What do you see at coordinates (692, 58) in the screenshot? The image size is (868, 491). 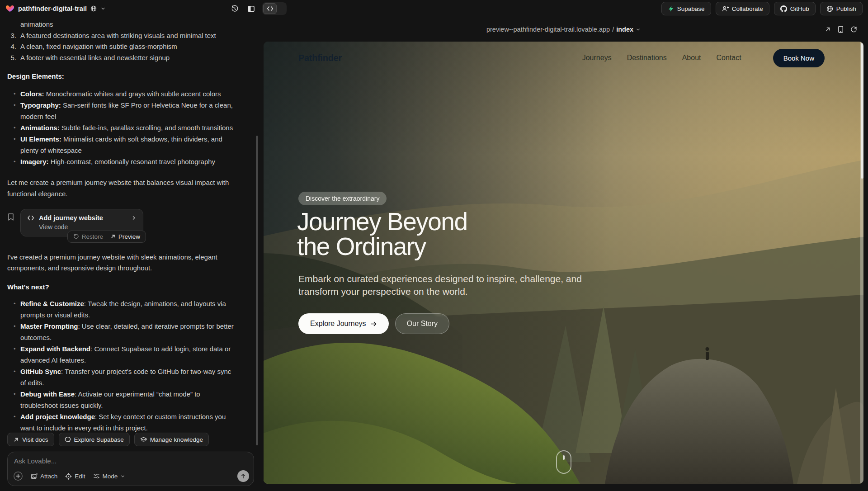 I see `nav-link-about: About` at bounding box center [692, 58].